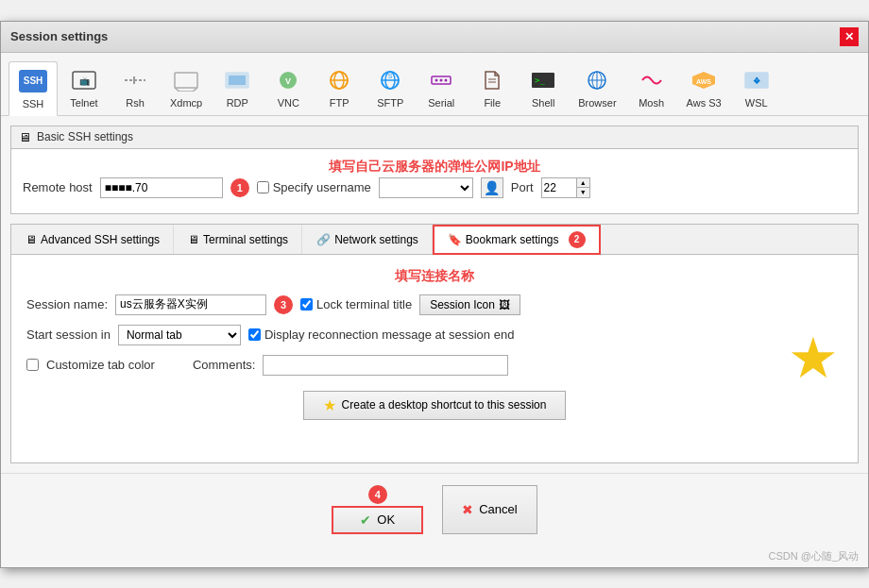 This screenshot has width=869, height=588. I want to click on remote-host-label: Remote host, so click(58, 187).